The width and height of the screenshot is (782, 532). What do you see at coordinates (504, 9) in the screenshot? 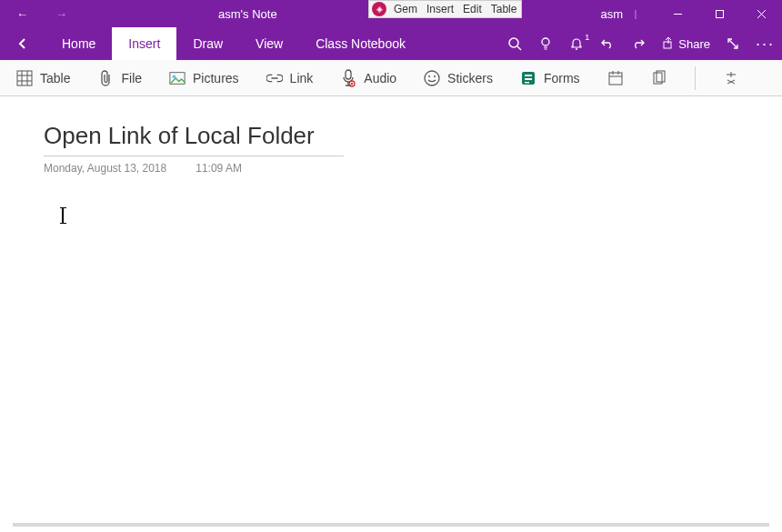
I see `gem-menu-table: Table` at bounding box center [504, 9].